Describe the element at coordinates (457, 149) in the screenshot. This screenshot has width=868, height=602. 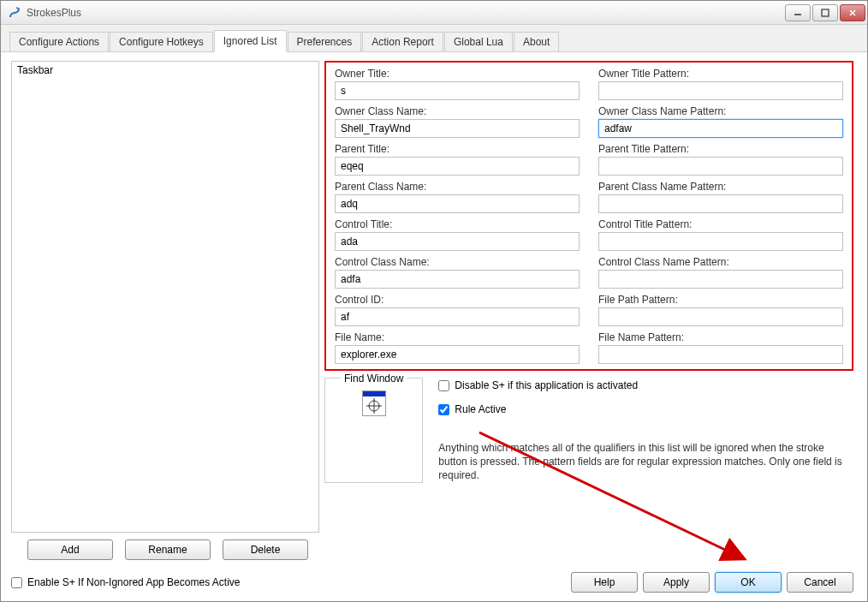
I see `parent-title-label: Parent Title:` at that location.